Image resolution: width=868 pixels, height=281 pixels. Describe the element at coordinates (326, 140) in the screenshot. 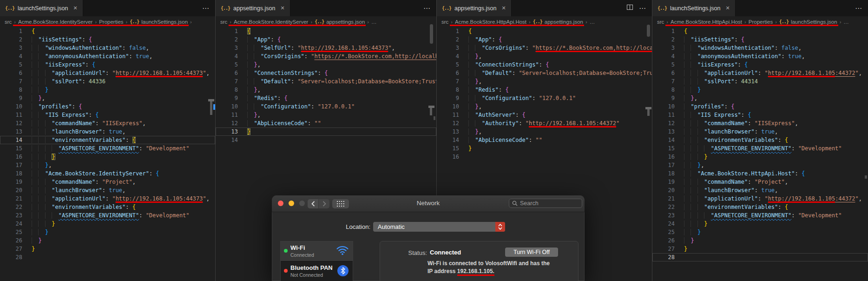

I see `code-line: 14` at that location.